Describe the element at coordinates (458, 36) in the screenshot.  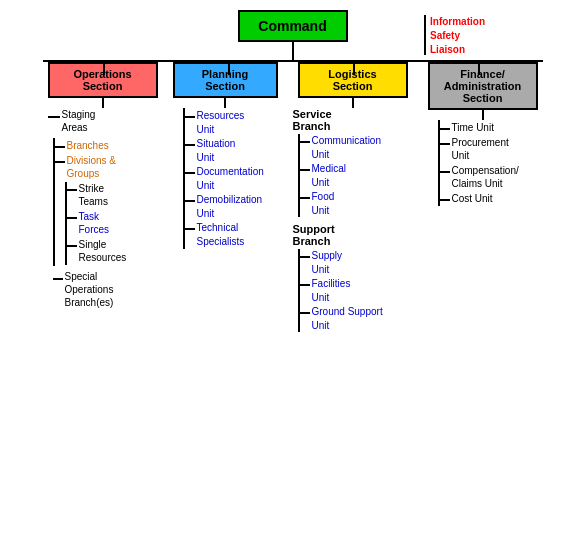
I see `safety-label: Safety` at that location.